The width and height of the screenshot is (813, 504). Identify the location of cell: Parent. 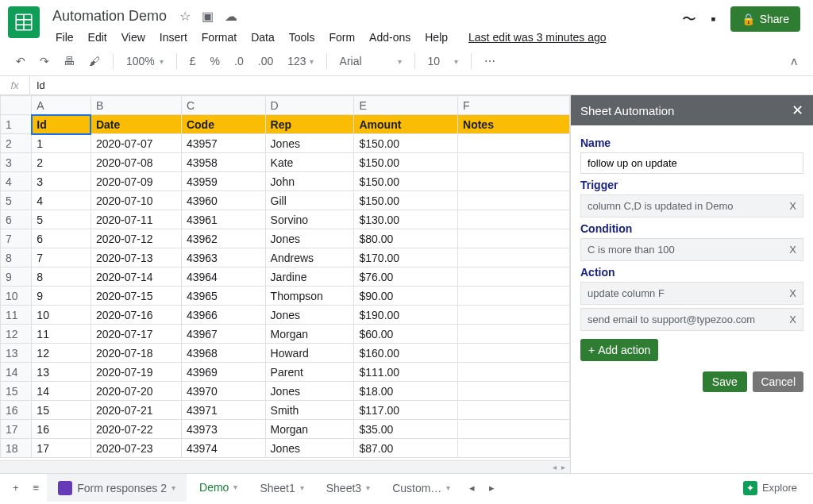
(310, 372).